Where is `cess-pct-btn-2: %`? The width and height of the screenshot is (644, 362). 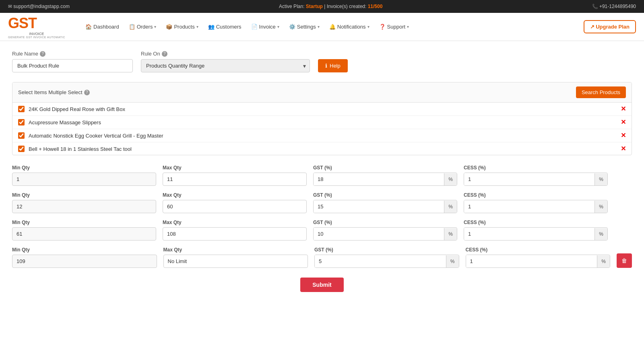 cess-pct-btn-2: % is located at coordinates (601, 234).